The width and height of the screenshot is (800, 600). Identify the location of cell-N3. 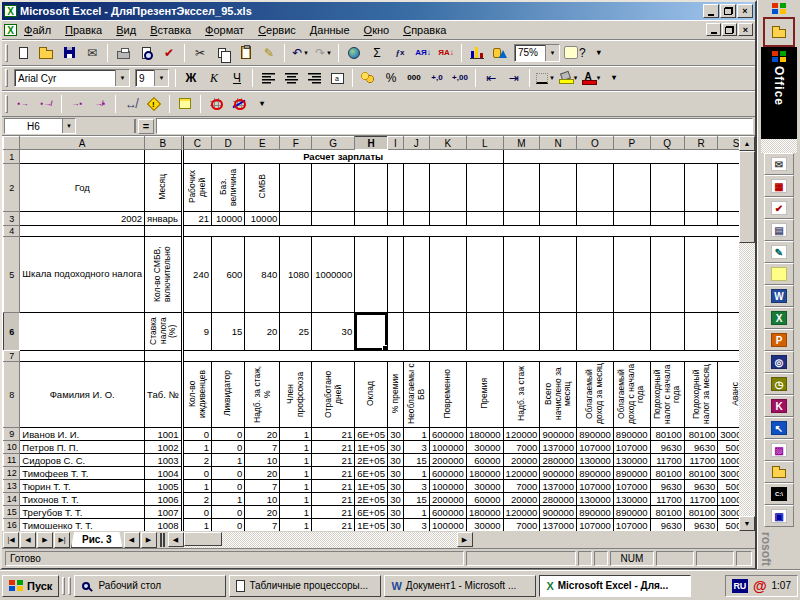
(558, 219).